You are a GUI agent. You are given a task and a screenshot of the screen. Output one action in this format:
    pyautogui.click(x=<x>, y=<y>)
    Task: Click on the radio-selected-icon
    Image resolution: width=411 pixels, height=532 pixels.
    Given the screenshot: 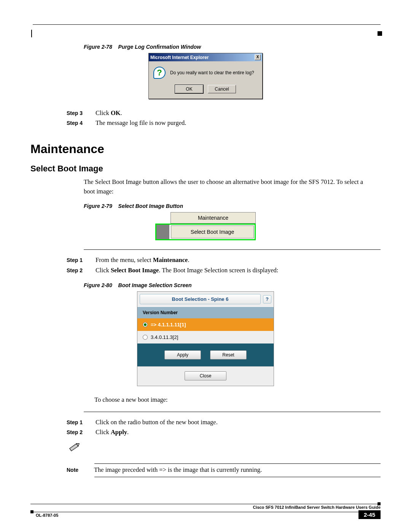 What is the action you would take?
    pyautogui.click(x=145, y=324)
    